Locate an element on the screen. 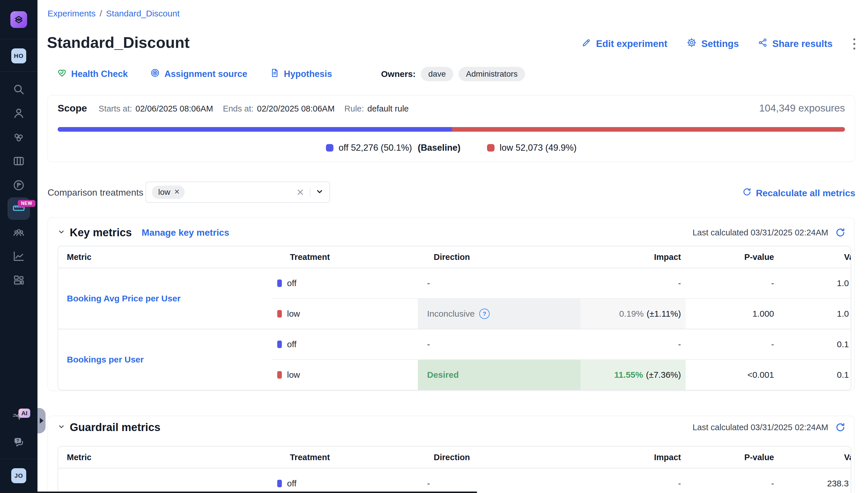 This screenshot has height=493, width=868. metric-rows: off - - - 238.3 is located at coordinates (562, 481).